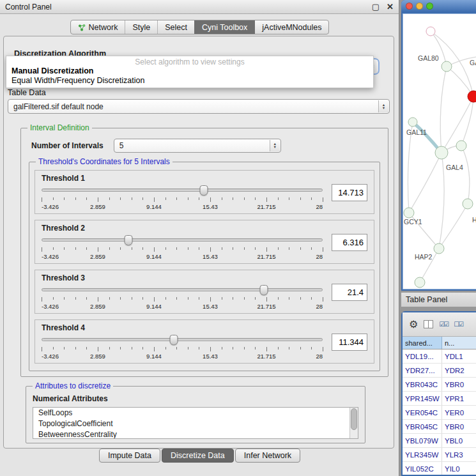  What do you see at coordinates (409, 6) in the screenshot?
I see `close-traffic-light` at bounding box center [409, 6].